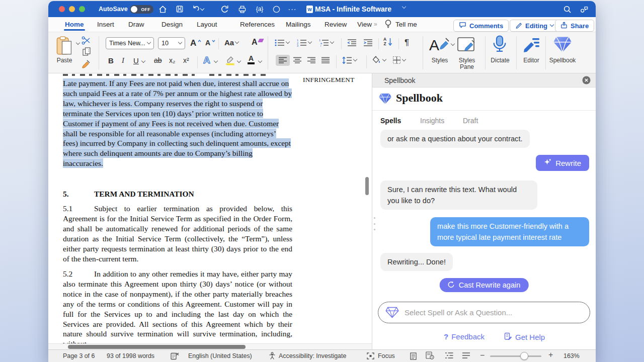  What do you see at coordinates (550, 355) in the screenshot?
I see `zoom-in-button: +` at bounding box center [550, 355].